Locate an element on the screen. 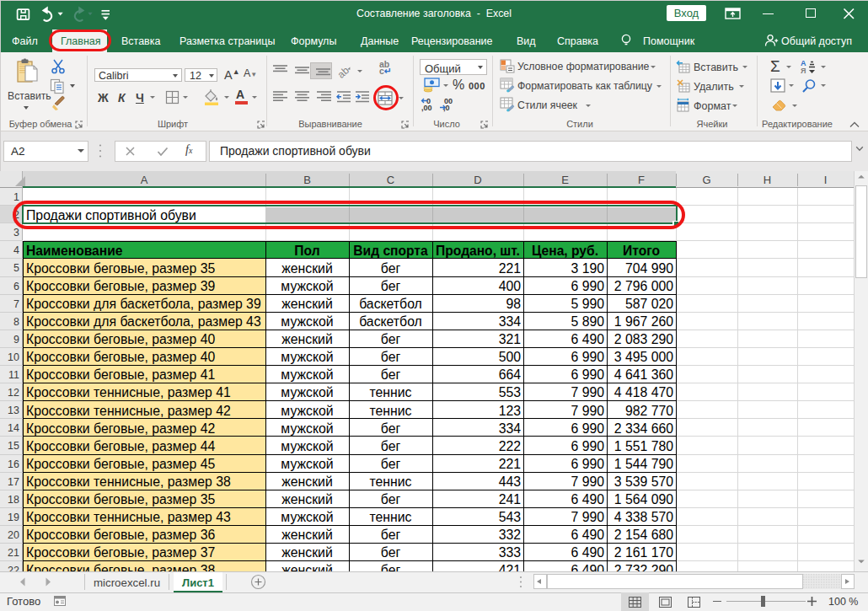 The height and width of the screenshot is (611, 868). svg-text: Я is located at coordinates (803, 71).